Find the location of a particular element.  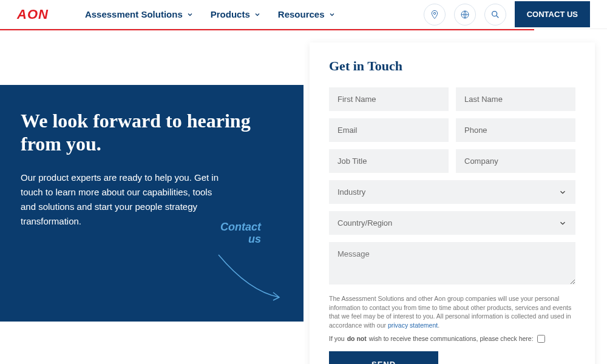

nav-item-products: Products is located at coordinates (236, 15).